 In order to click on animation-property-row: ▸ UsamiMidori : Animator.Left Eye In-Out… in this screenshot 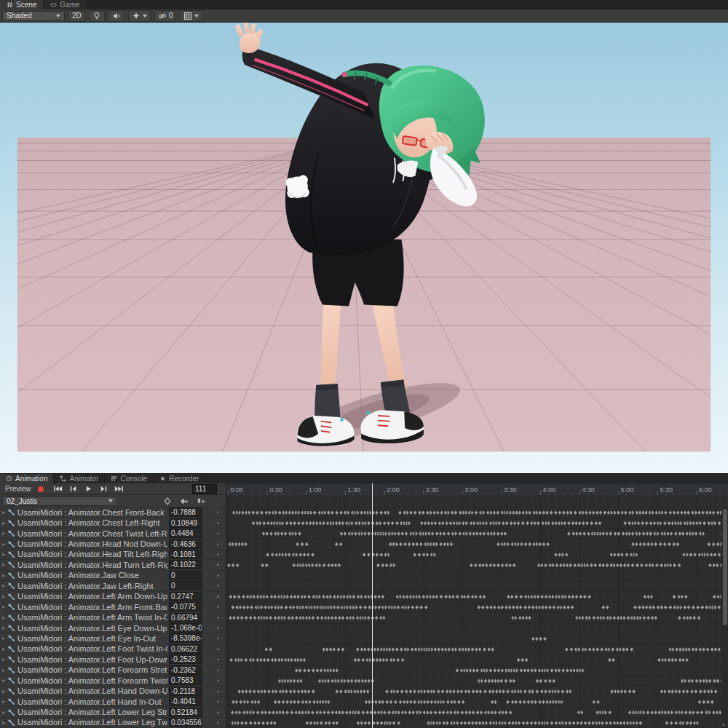, I will do `click(113, 638)`.